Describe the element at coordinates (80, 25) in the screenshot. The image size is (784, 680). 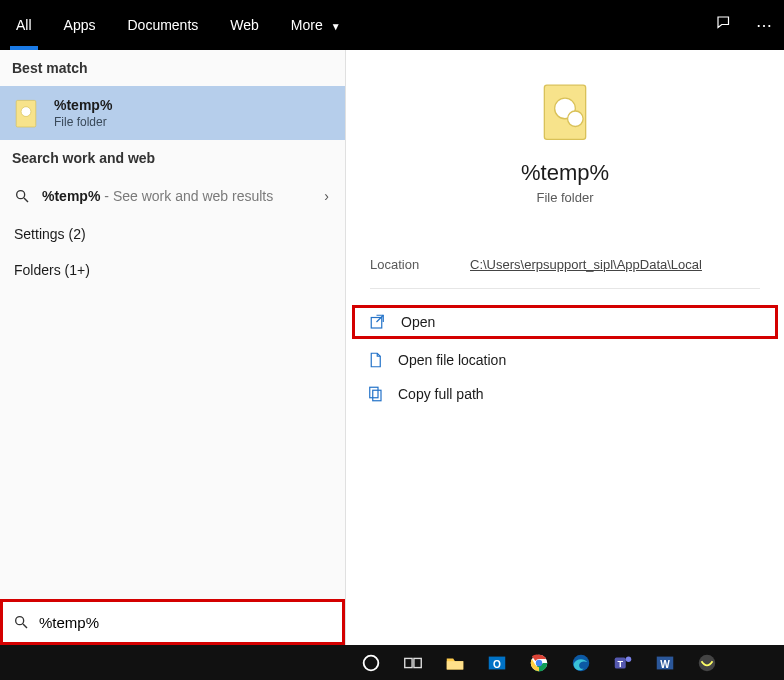
I see `tab-apps: Apps` at that location.